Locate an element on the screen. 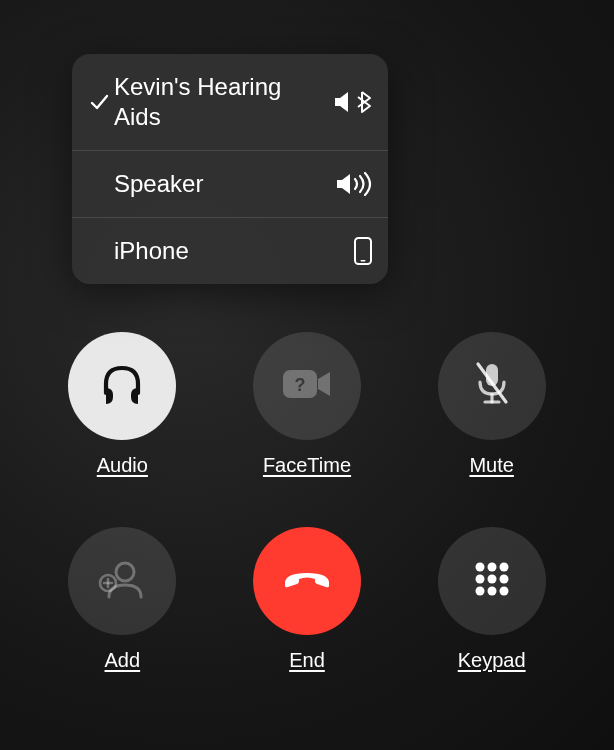 The width and height of the screenshot is (614, 750). keypad-dots-icon is located at coordinates (492, 581).